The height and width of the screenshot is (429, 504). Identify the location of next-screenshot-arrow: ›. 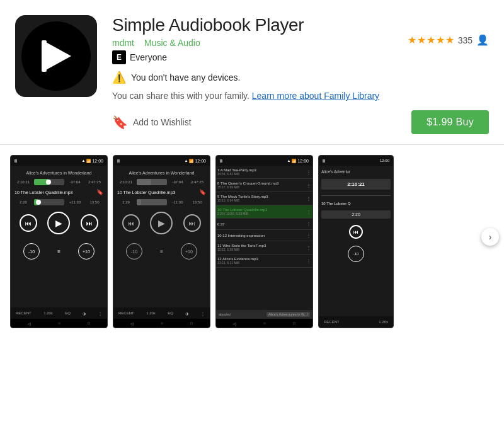
(490, 237).